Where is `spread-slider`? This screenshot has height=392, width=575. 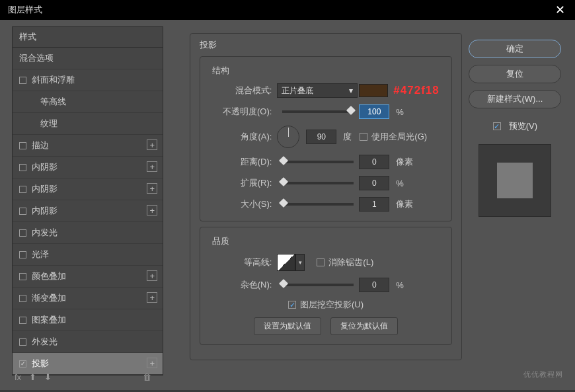
spread-slider is located at coordinates (318, 183).